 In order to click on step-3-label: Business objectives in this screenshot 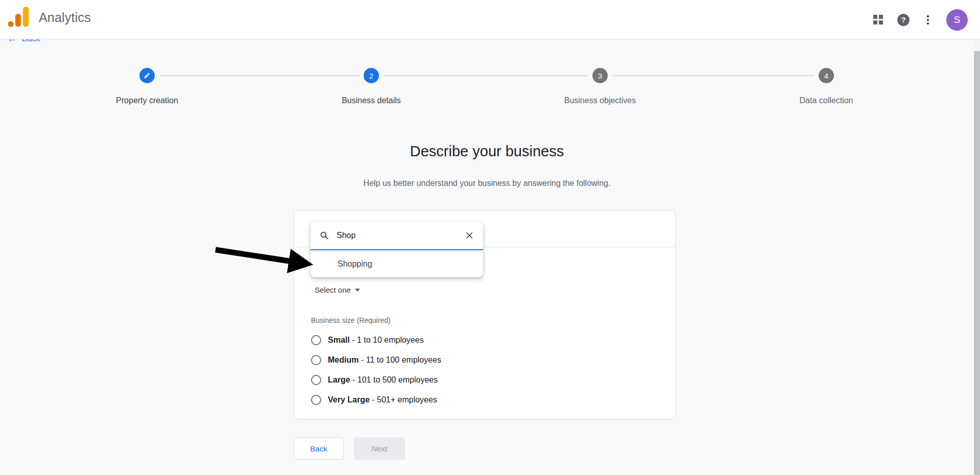, I will do `click(600, 101)`.